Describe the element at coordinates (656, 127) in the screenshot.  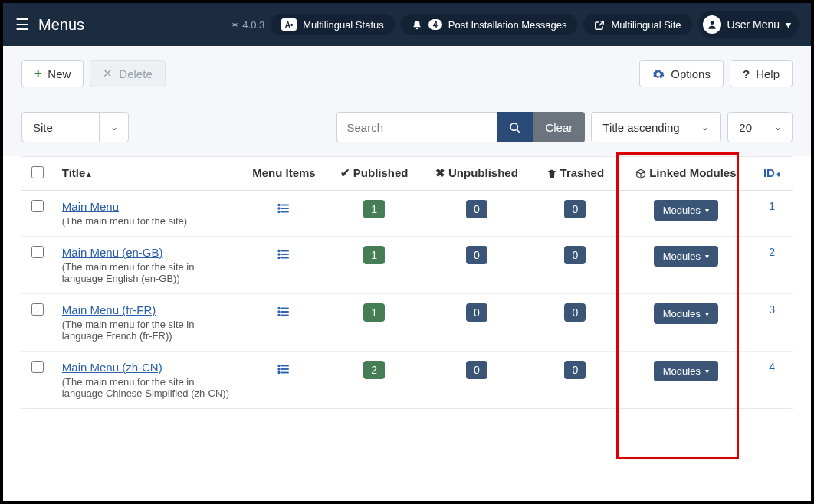
I see `sort-select: Title ascending ⌄` at that location.